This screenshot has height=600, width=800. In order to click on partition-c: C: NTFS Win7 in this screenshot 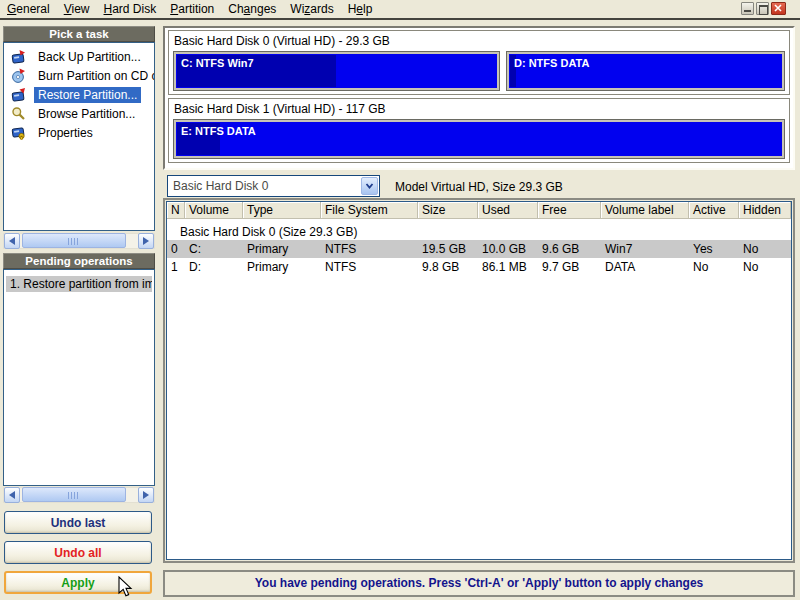, I will do `click(336, 71)`.